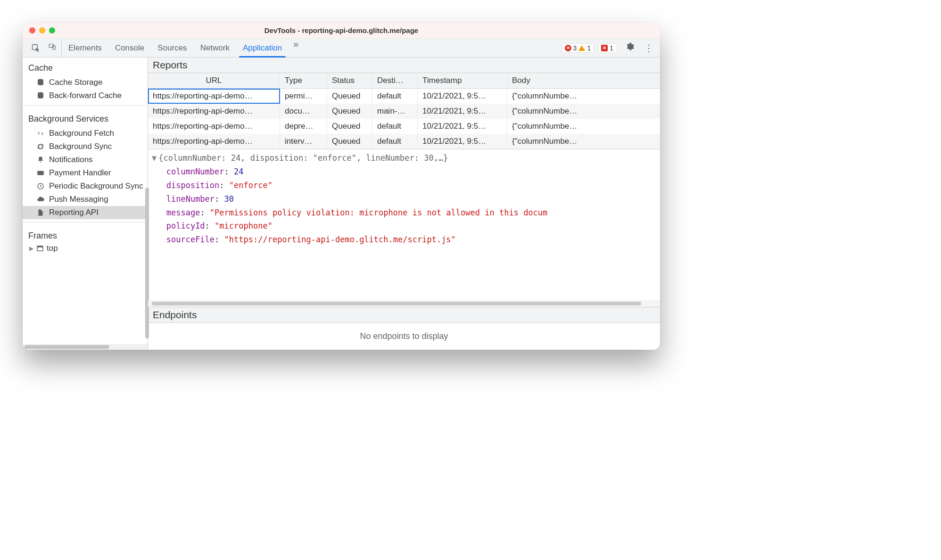 This screenshot has width=941, height=560. Describe the element at coordinates (239, 172) in the screenshot. I see `json-value: 24` at that location.